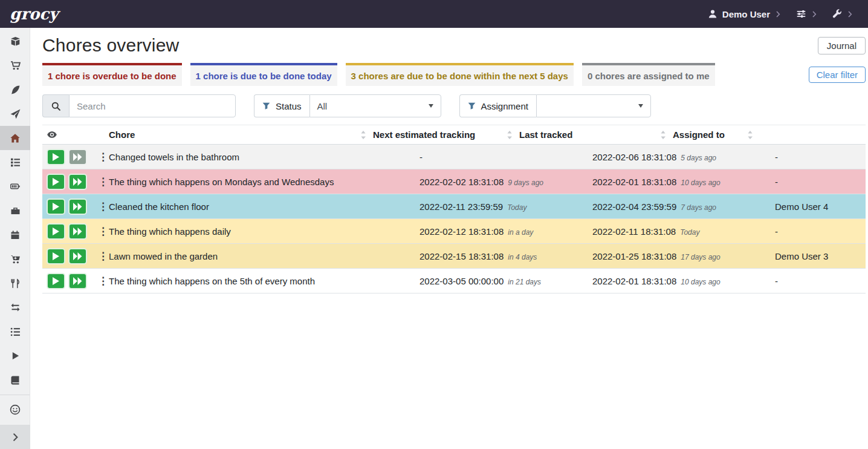 The height and width of the screenshot is (449, 868). What do you see at coordinates (434, 14) in the screenshot?
I see `top-navbar: grocy Demo User` at bounding box center [434, 14].